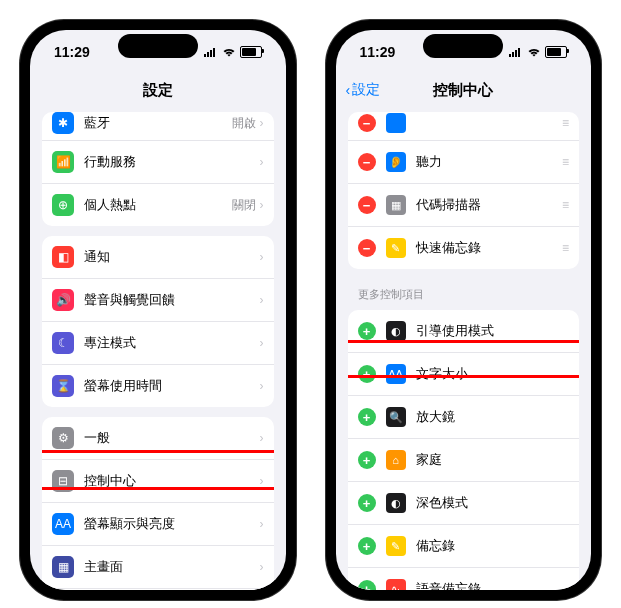  I want to click on page-title: 設定, so click(158, 90).